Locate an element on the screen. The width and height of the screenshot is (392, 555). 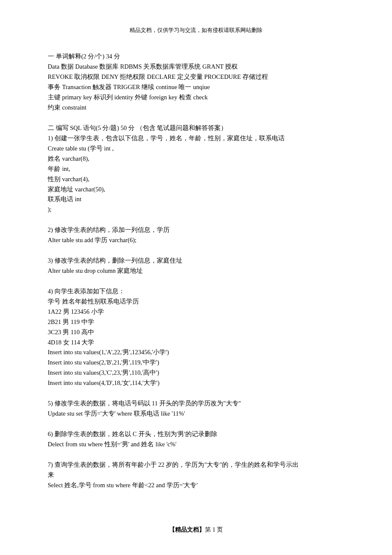
q4-prompt: 4) 向学生表添加如下信息： is located at coordinates (196, 292).